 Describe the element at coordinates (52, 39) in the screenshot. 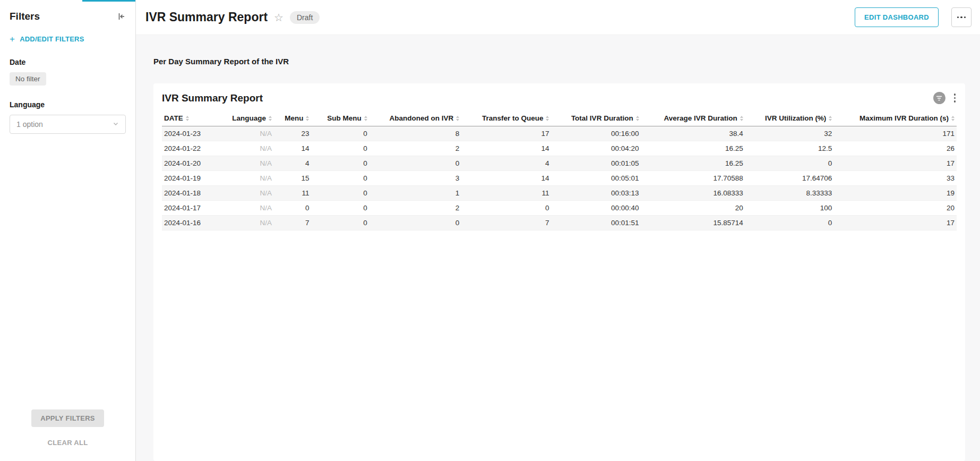

I see `add-edit-filters-label: ADD/EDIT FILTERS` at that location.